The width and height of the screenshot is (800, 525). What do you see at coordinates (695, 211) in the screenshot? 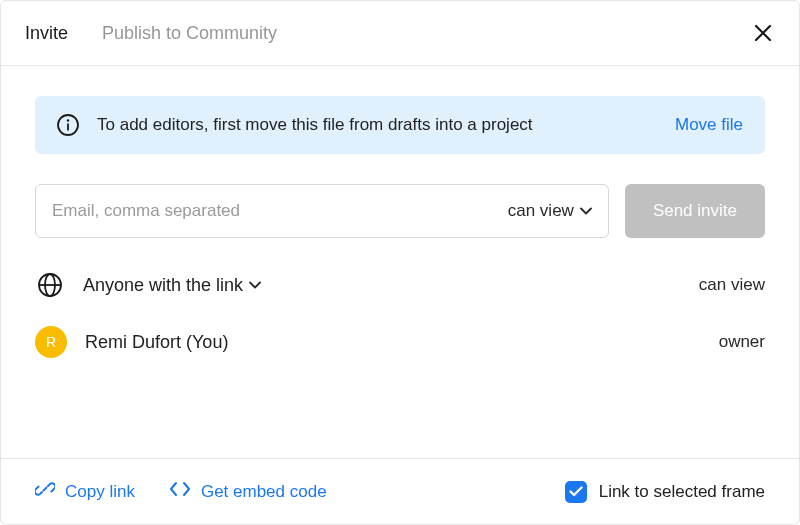
I see `send-invite-button: Send invite` at bounding box center [695, 211].